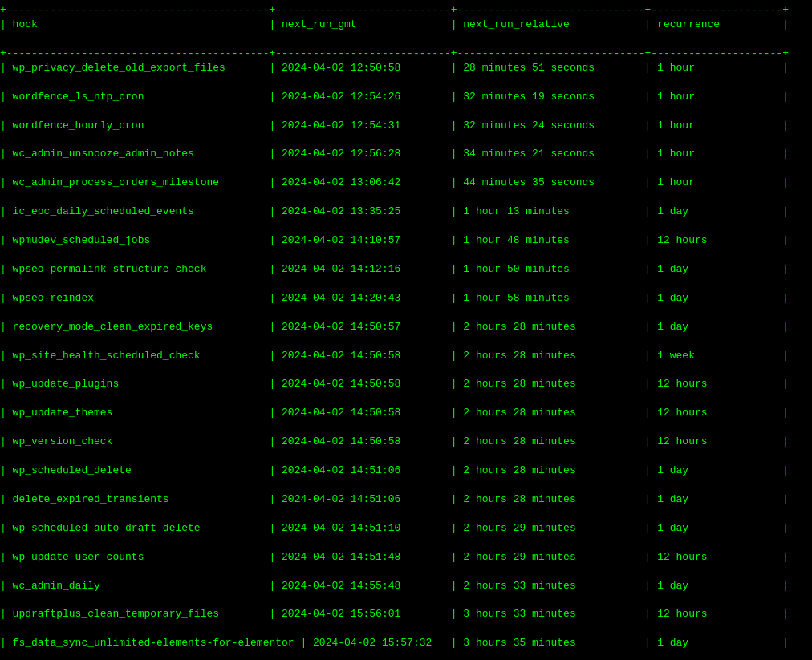  Describe the element at coordinates (406, 384) in the screenshot. I see `table-row: | wp_update_plugins | 2024-04-02 14:50:5…` at that location.